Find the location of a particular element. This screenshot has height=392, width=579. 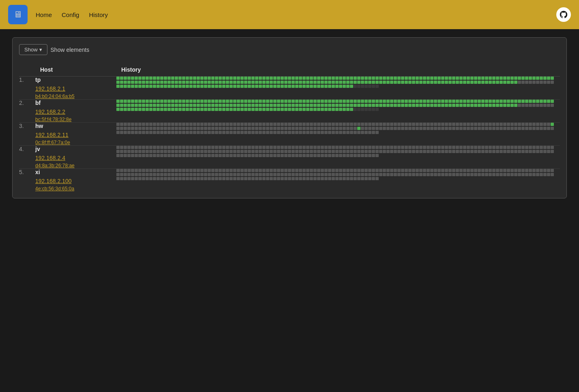

app-logo: 🖥 is located at coordinates (18, 15).